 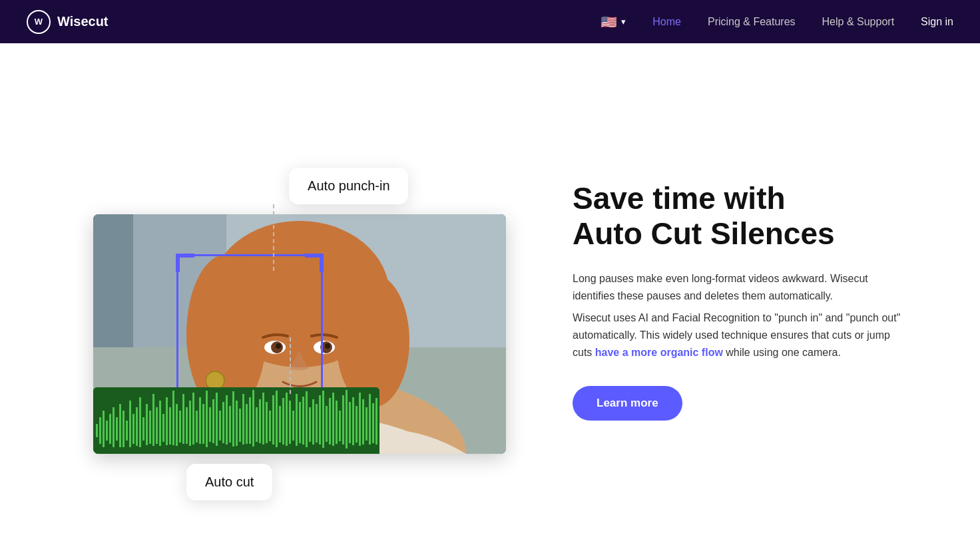 I want to click on main-heading: Save time with Auto Cut Silences, so click(x=739, y=216).